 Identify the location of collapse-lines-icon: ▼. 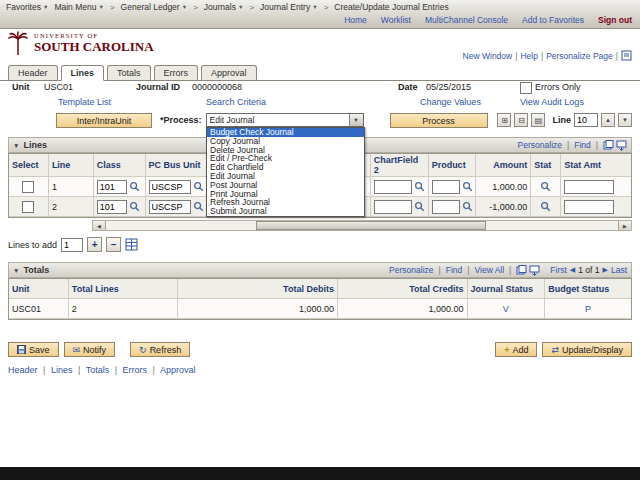
(16, 146).